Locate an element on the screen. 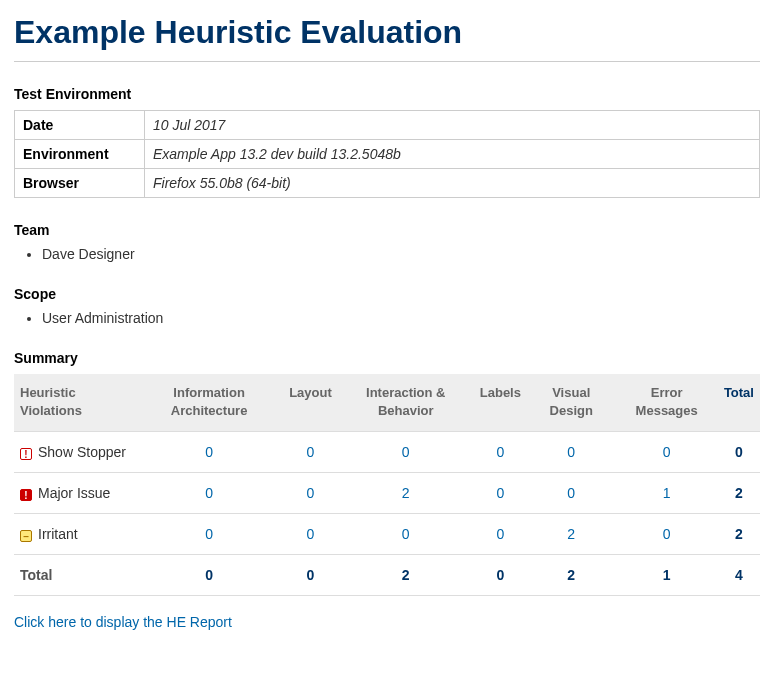 This screenshot has height=681, width=774. env-row-browser: Browser Firefox 55.0b8 (64-bit) is located at coordinates (388, 184).